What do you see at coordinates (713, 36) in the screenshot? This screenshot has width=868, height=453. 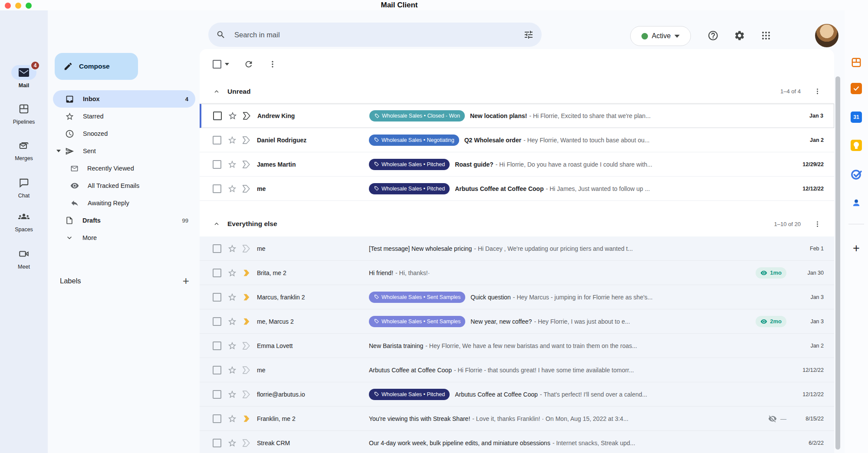 I see `help-button` at bounding box center [713, 36].